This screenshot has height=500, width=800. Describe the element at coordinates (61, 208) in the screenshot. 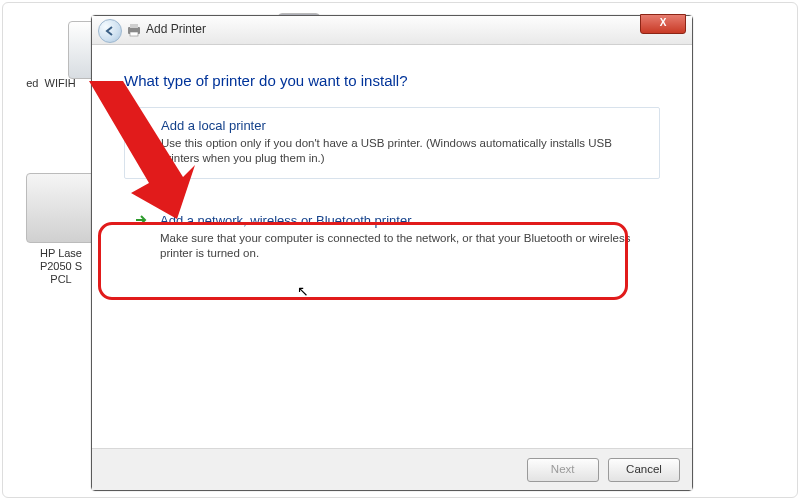

I see `printer-thumb` at that location.